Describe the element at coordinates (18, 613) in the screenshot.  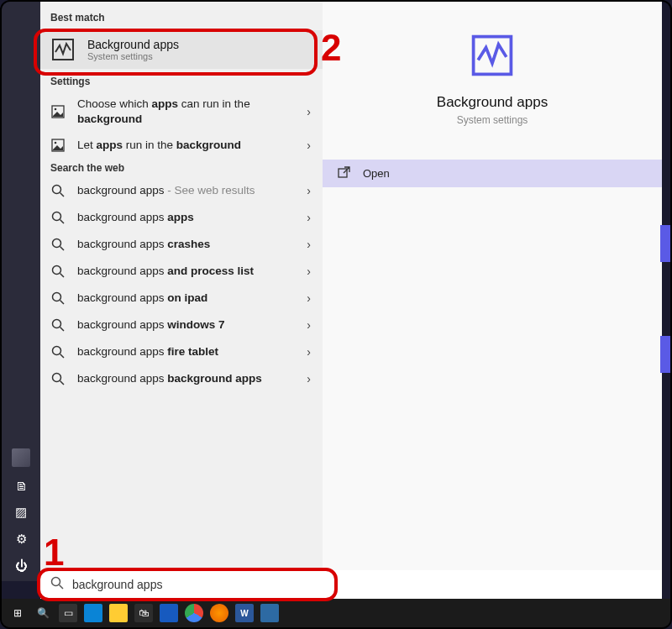
I see `start-button: ⊞` at that location.